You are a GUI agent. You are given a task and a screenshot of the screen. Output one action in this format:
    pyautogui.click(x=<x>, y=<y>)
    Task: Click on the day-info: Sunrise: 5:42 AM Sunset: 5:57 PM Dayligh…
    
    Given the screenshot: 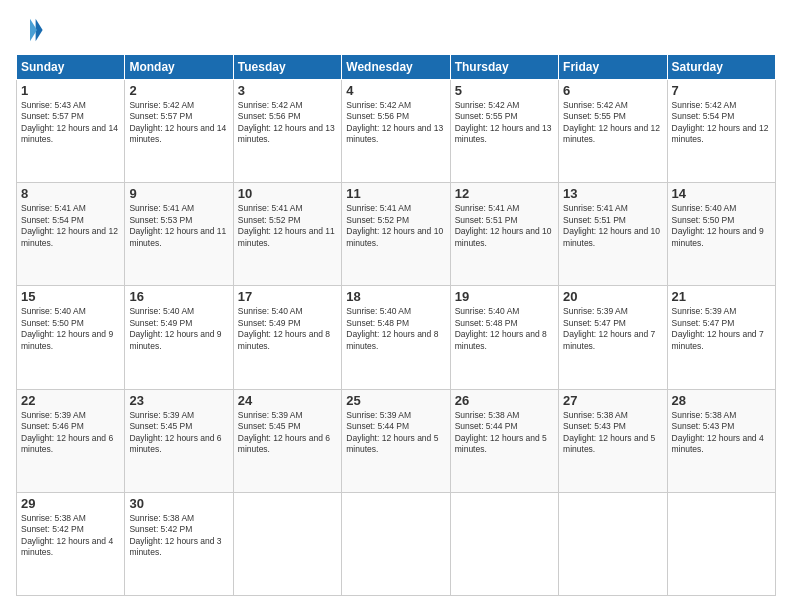 What is the action you would take?
    pyautogui.click(x=178, y=123)
    